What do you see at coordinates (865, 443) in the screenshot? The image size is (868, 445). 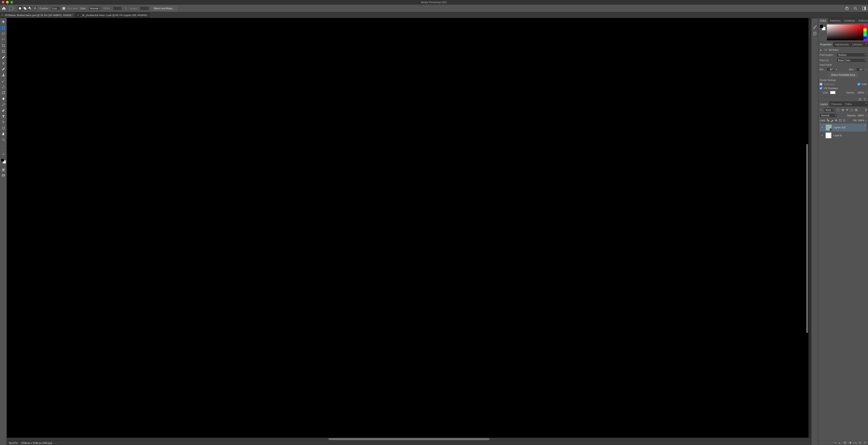 I see `delete-layer-icon` at bounding box center [865, 443].